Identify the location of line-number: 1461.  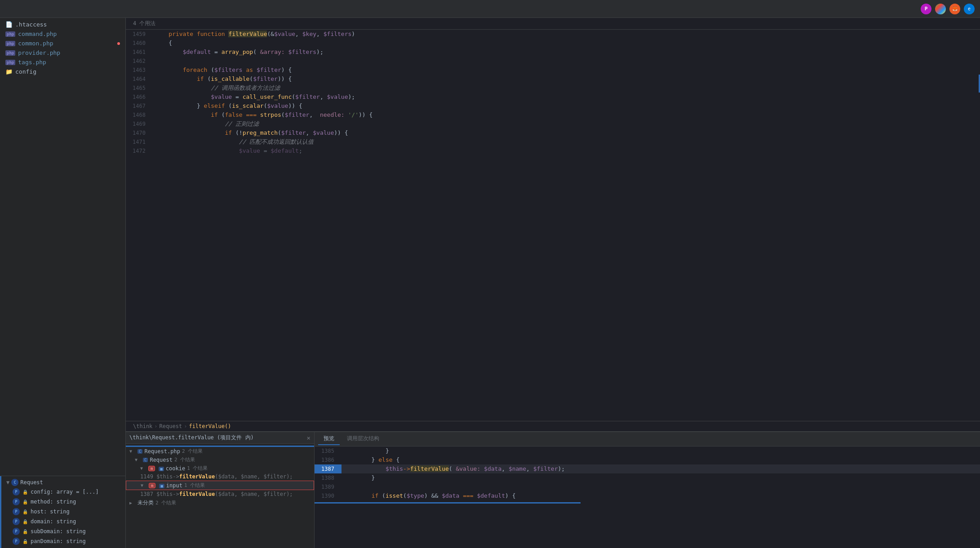
(139, 52).